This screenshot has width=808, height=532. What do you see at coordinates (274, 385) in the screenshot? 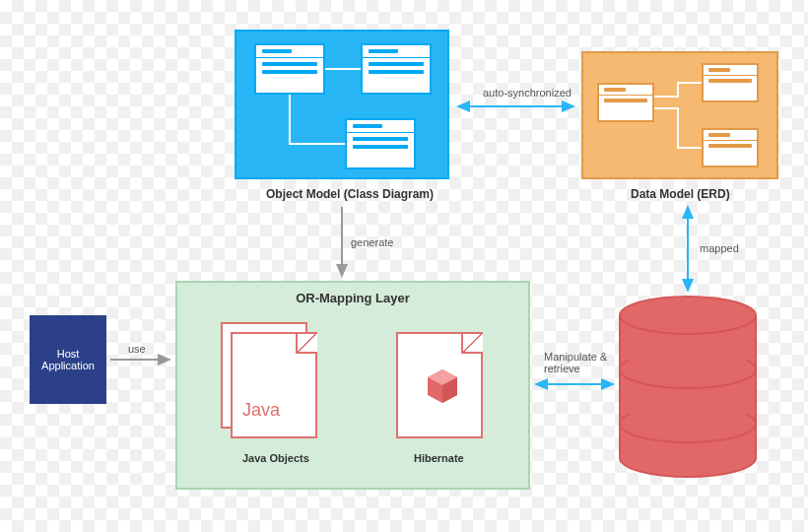
I see `java-file-icon: Java` at bounding box center [274, 385].